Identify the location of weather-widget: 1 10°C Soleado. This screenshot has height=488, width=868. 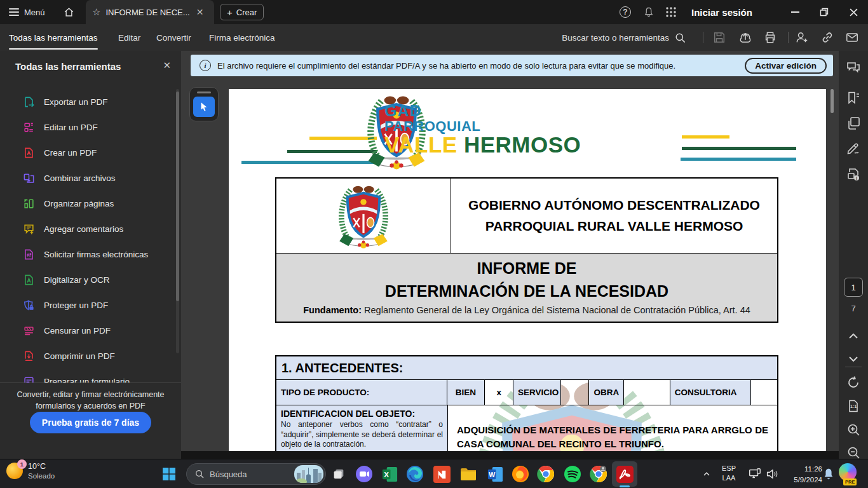
(31, 471).